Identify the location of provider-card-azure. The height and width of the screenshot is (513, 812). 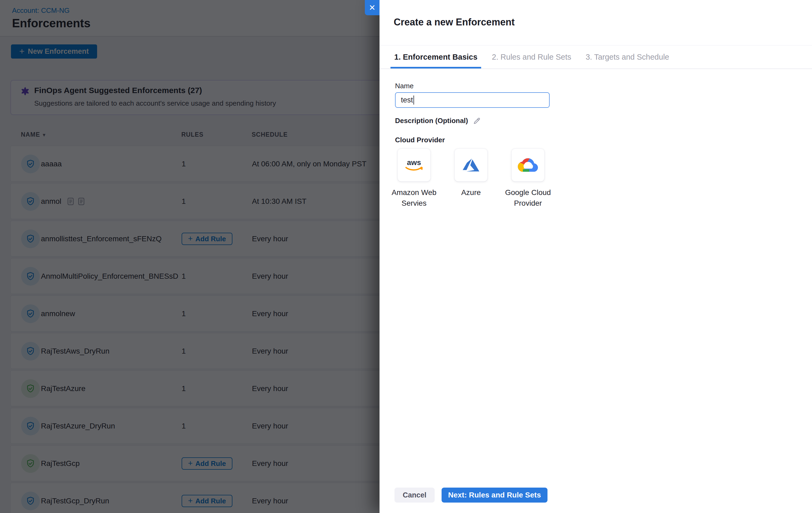
(471, 165).